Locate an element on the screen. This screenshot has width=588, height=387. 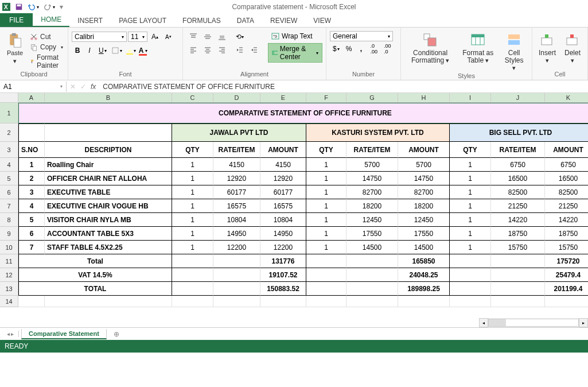
column-header: J is located at coordinates (518, 98).